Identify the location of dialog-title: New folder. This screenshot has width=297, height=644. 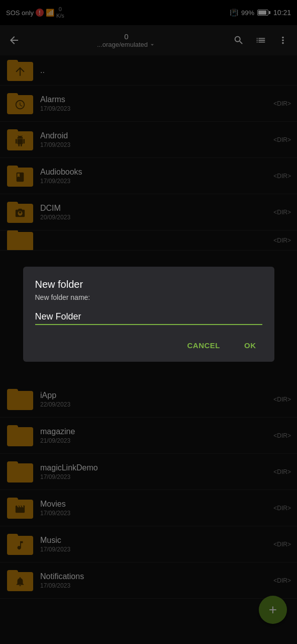
(149, 285).